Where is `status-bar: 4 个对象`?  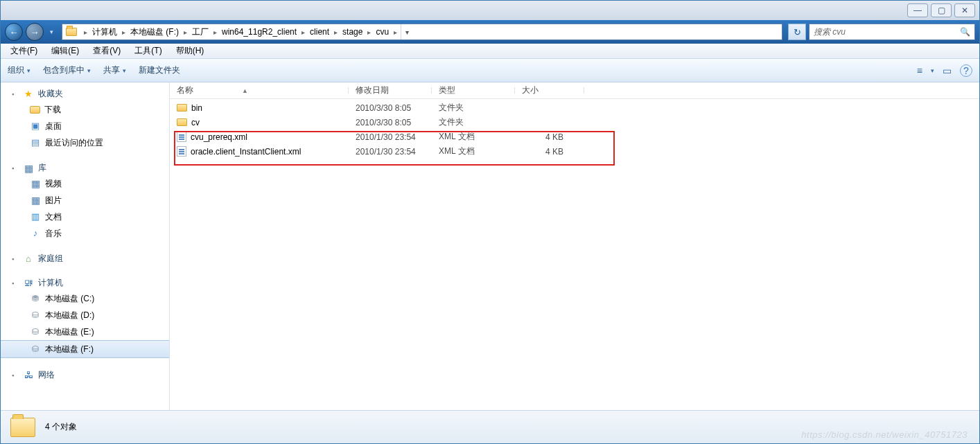 status-bar: 4 个对象 is located at coordinates (490, 427).